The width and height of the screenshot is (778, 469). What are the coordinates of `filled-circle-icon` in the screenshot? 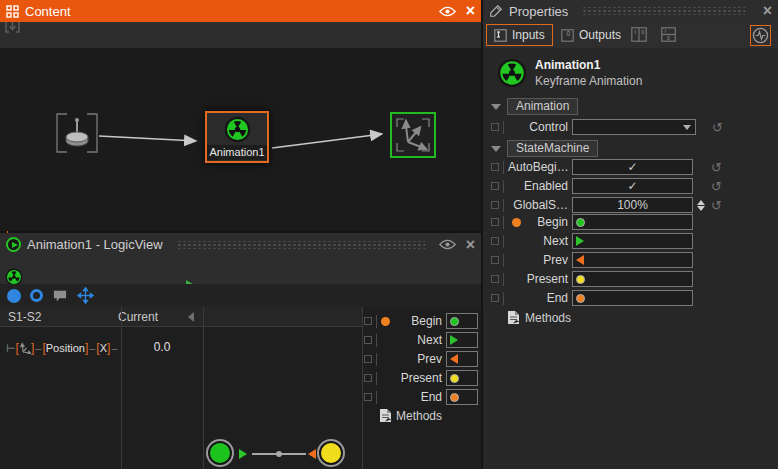 It's located at (14, 296).